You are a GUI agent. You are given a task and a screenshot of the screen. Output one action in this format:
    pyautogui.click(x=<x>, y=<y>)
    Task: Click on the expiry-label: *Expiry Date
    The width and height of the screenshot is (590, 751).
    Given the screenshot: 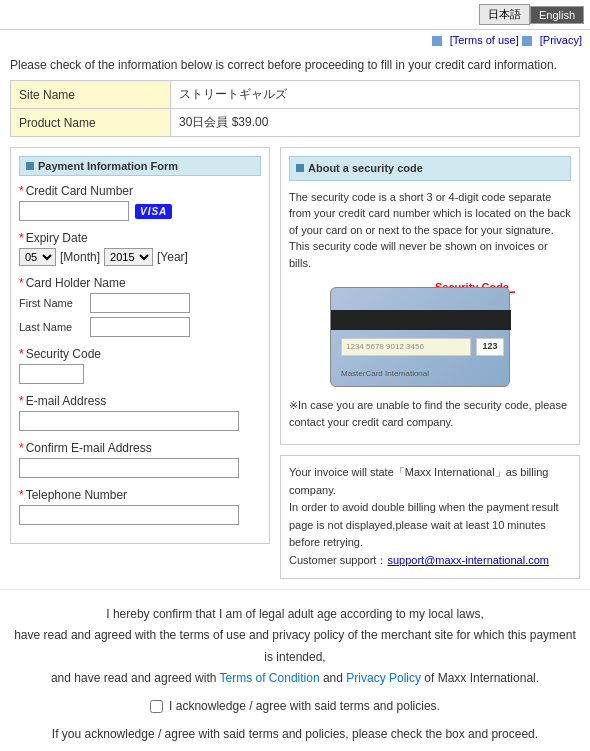 What is the action you would take?
    pyautogui.click(x=140, y=238)
    